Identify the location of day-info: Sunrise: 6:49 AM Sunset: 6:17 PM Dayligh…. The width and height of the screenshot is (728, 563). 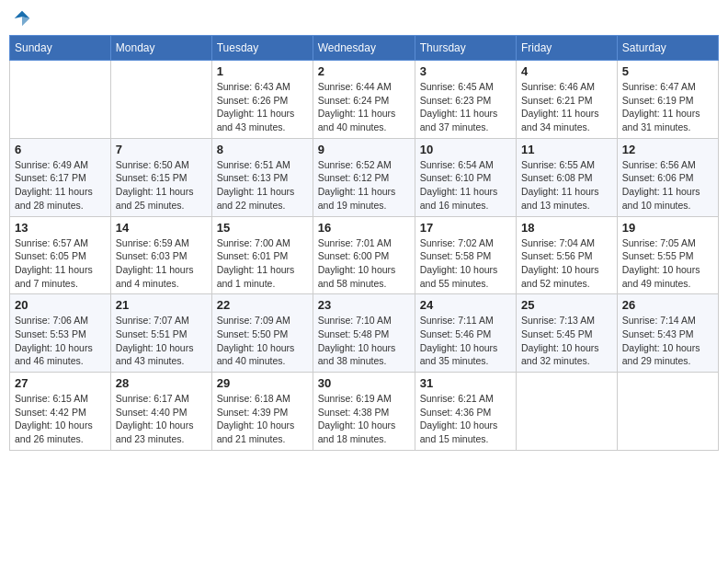
(61, 186).